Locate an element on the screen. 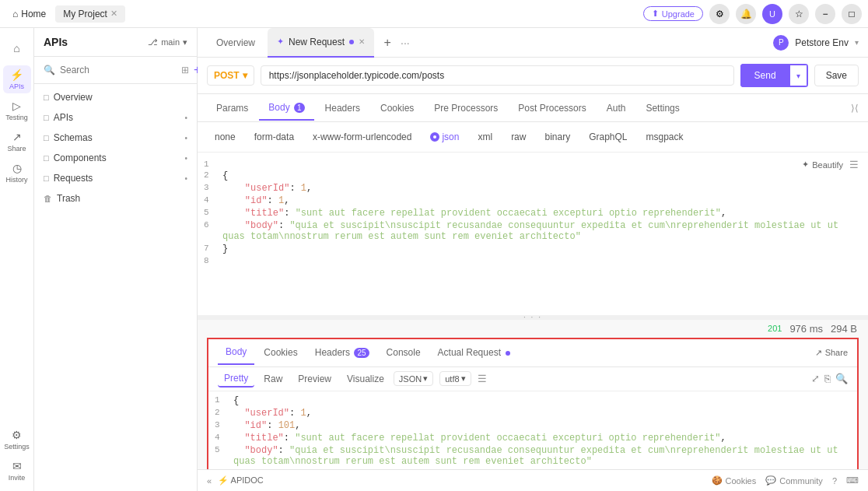 Image resolution: width=868 pixels, height=491 pixels. sidebar-panel-title: APIs is located at coordinates (56, 42).